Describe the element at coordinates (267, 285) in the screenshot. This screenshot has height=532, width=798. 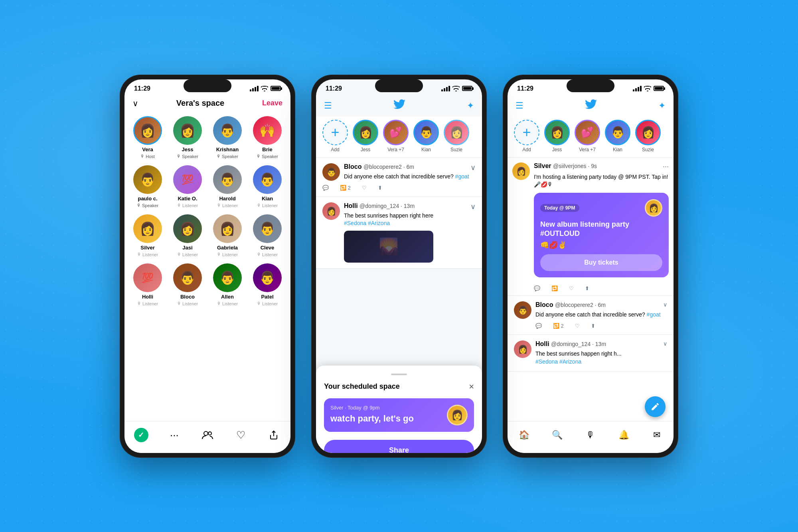
I see `person-patel: 👨 Patel Listener` at that location.